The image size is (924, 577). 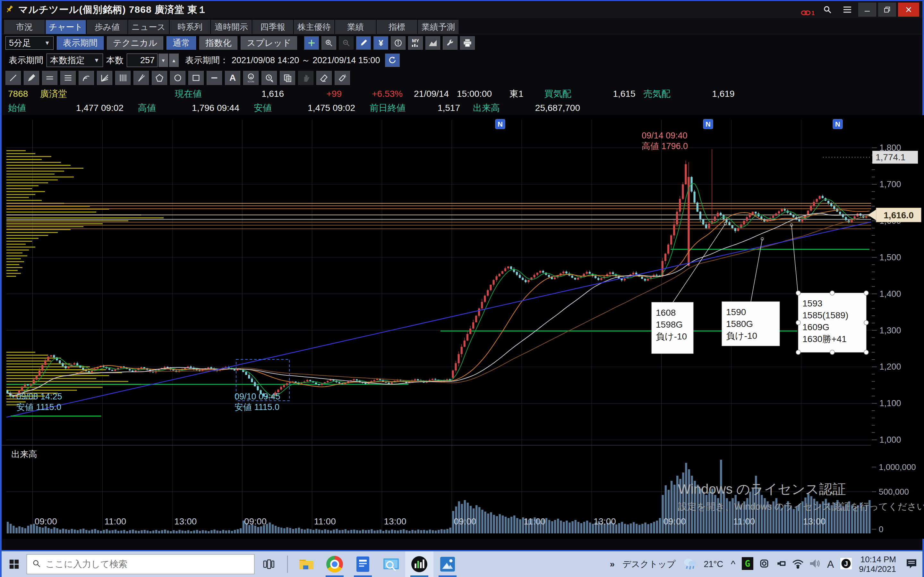 I want to click on bid-value: 1,615, so click(x=604, y=94).